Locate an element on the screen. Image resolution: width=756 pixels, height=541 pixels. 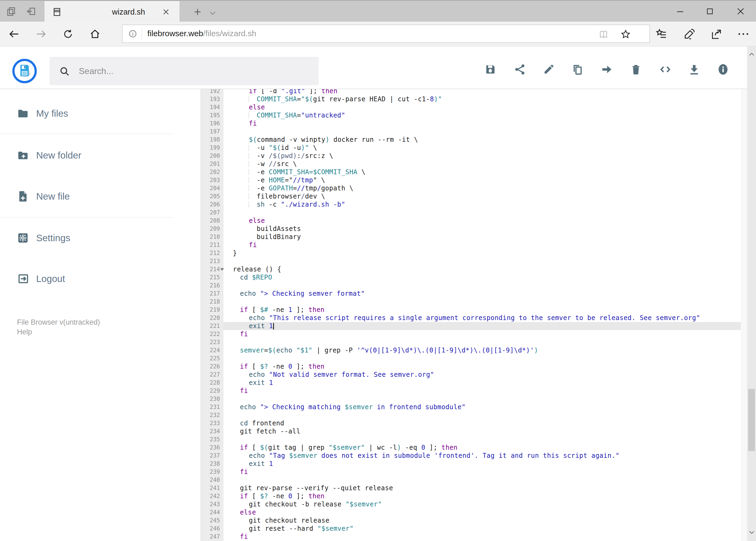
code-line: git reset --hard "$semver" is located at coordinates (293, 529).